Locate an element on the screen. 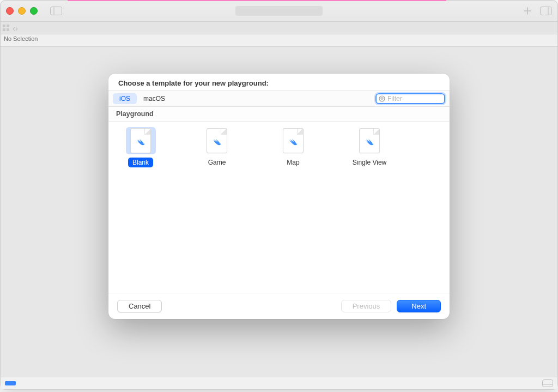 The width and height of the screenshot is (558, 392). minimize-window-button is located at coordinates (22, 11).